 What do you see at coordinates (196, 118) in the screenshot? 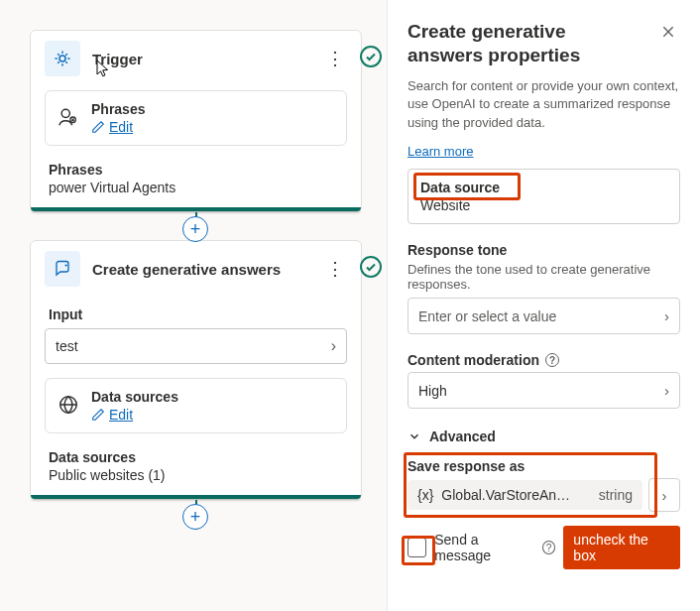
I see `phrases-card: Phrases Edit` at bounding box center [196, 118].